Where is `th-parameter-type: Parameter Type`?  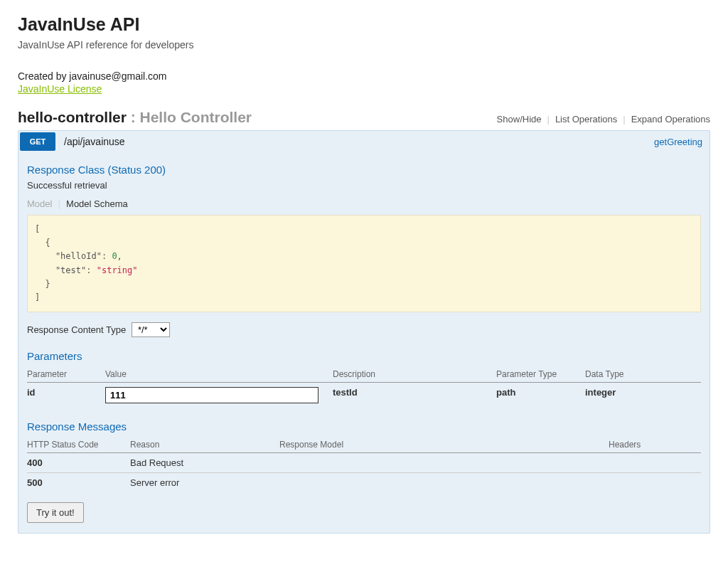 th-parameter-type: Parameter Type is located at coordinates (540, 374).